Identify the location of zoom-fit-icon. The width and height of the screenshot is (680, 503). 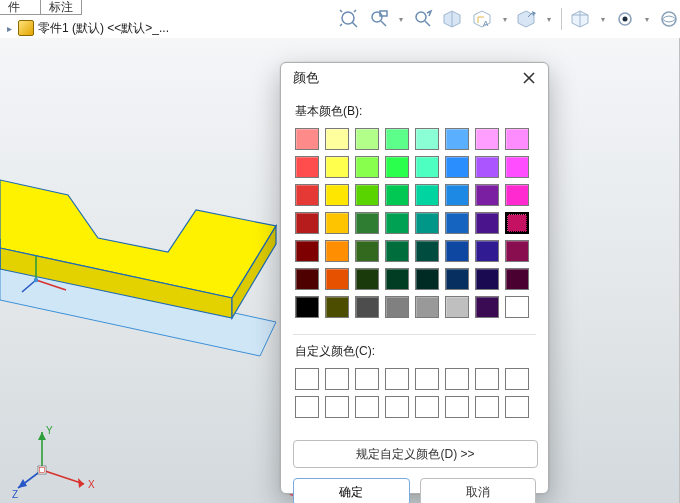
(349, 19).